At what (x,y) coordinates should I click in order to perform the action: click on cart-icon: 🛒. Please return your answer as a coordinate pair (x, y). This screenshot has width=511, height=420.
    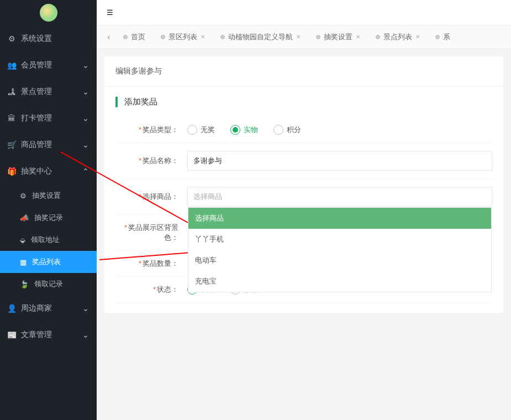
    Looking at the image, I should click on (12, 145).